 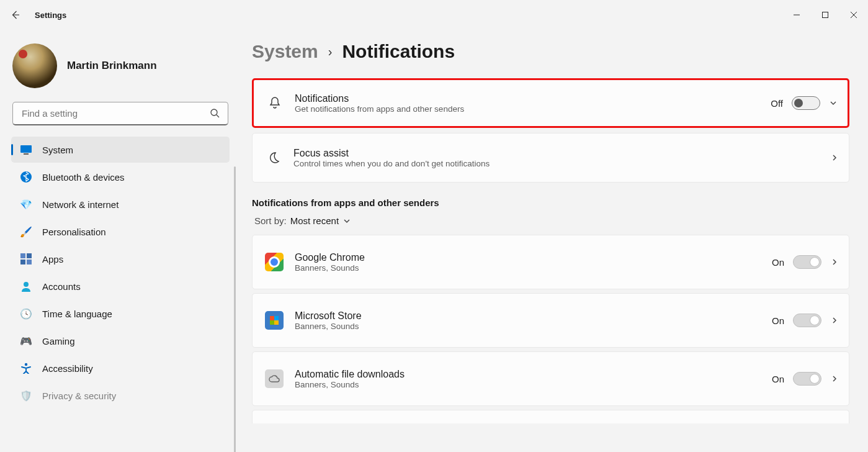 I want to click on card-subtitle: Get notifications from apps and other se…, so click(x=527, y=109).